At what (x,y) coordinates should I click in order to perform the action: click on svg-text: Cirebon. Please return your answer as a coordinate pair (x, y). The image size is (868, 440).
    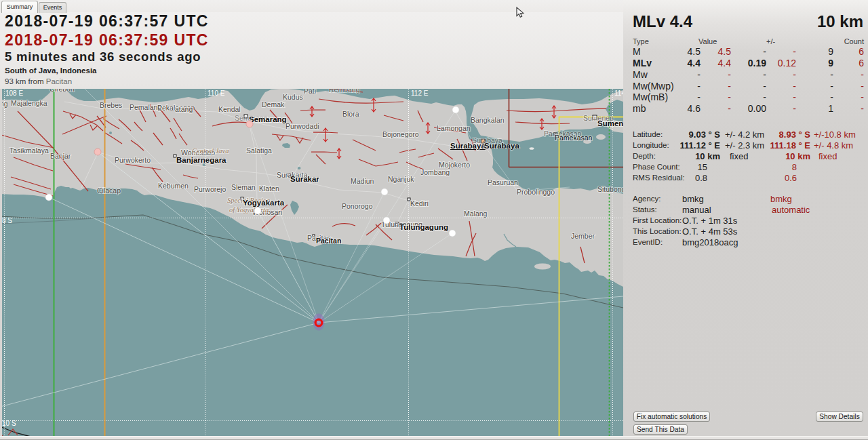
    Looking at the image, I should click on (62, 91).